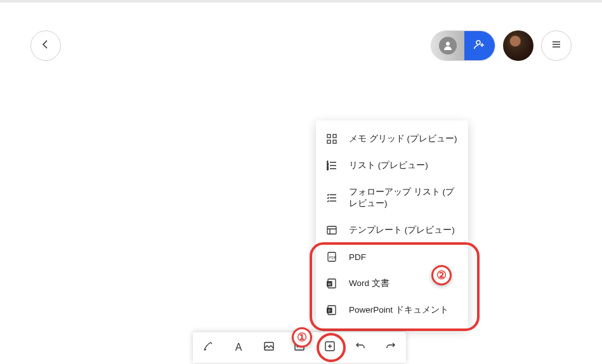 This screenshot has width=602, height=364. I want to click on list-icon: 123, so click(332, 166).